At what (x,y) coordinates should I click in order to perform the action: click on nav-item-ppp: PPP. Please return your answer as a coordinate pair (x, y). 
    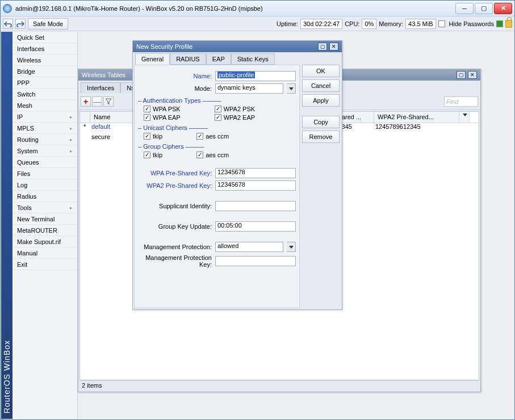
    Looking at the image, I should click on (45, 83).